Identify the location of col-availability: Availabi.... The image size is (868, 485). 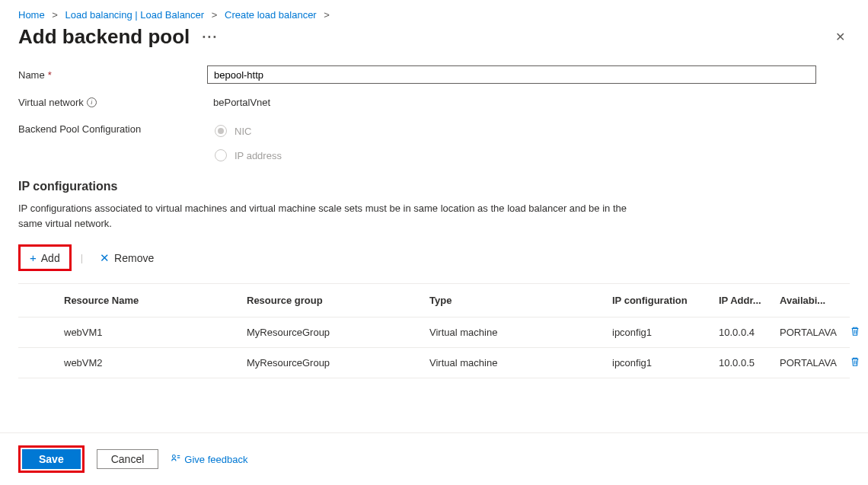
(809, 300).